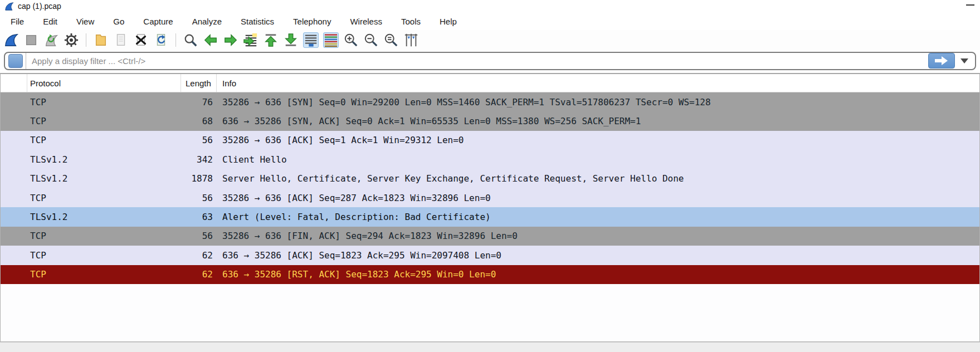 The width and height of the screenshot is (980, 352). What do you see at coordinates (231, 40) in the screenshot?
I see `go-forward-icon` at bounding box center [231, 40].